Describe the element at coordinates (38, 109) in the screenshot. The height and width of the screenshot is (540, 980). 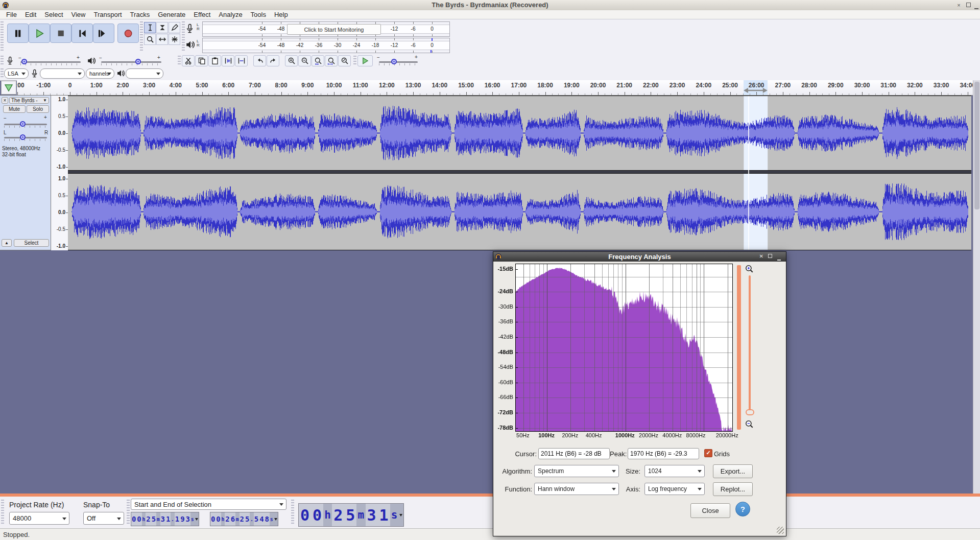
I see `solo-button: Solo` at that location.